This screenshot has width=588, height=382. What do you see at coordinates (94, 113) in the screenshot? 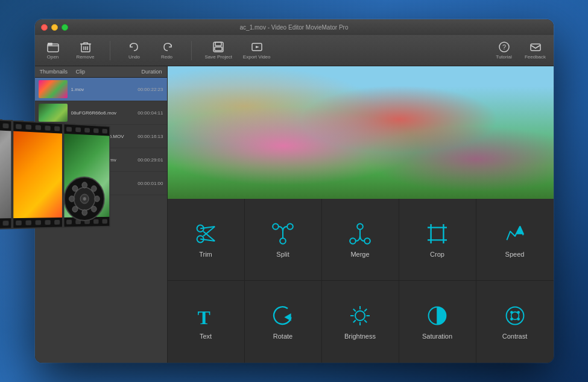
I see `filename-2: 08uFGR6R66o6.mov` at bounding box center [94, 113].